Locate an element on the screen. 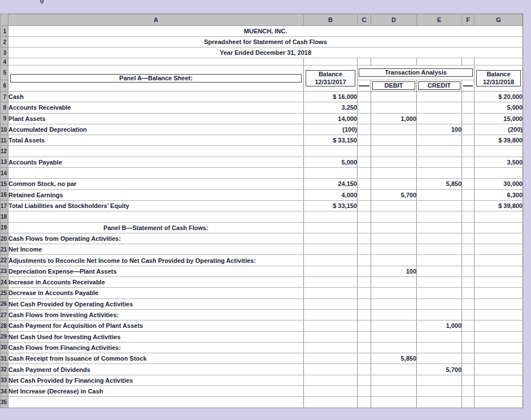  row-number: 21 is located at coordinates (5, 250).